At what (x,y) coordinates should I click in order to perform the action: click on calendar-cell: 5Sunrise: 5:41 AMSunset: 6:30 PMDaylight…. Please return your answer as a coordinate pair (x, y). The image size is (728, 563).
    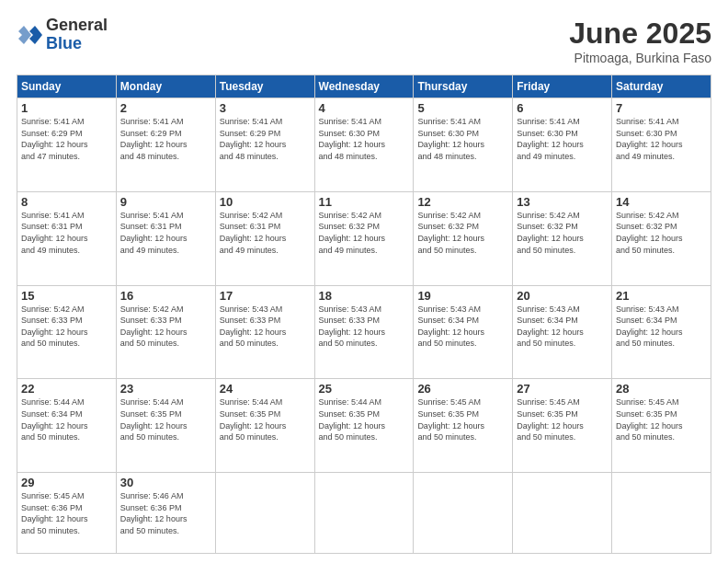
    Looking at the image, I should click on (463, 145).